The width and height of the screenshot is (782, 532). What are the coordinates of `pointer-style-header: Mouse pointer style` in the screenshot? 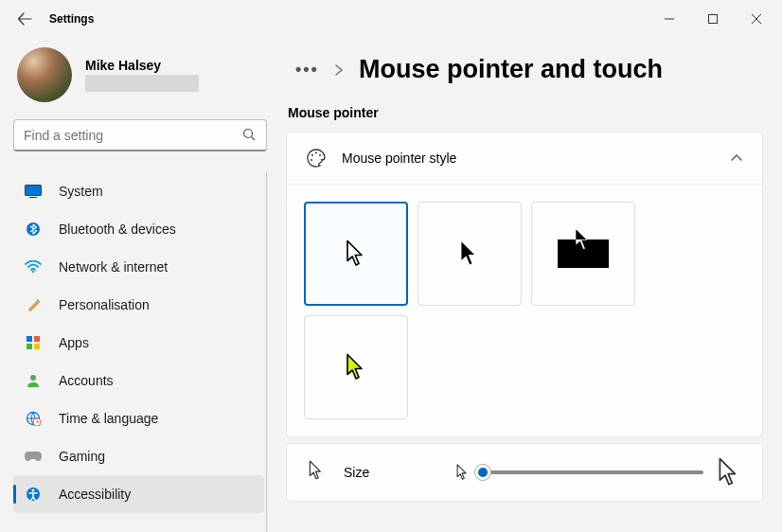 It's located at (524, 158).